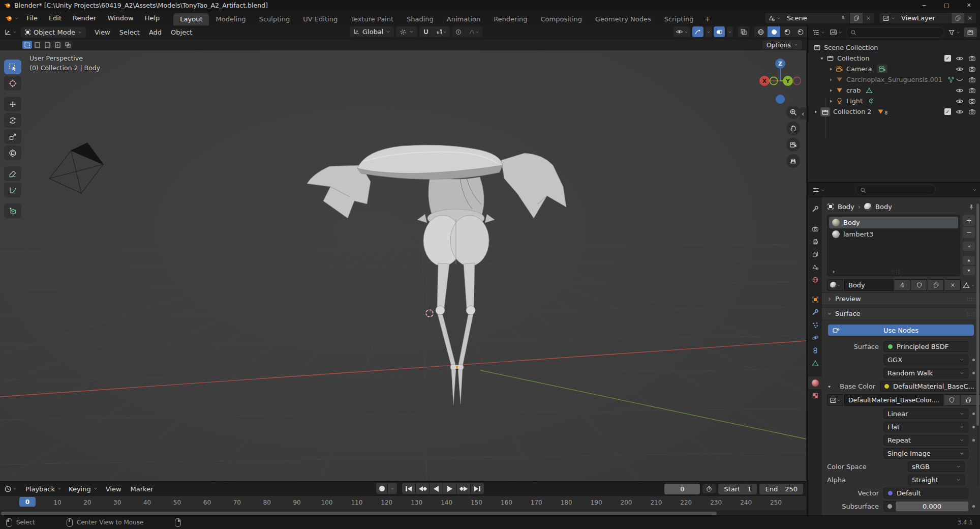 The height and width of the screenshot is (529, 980). Describe the element at coordinates (894, 400) in the screenshot. I see `image-name-field: DefaultMaterial_BaseColor....` at that location.